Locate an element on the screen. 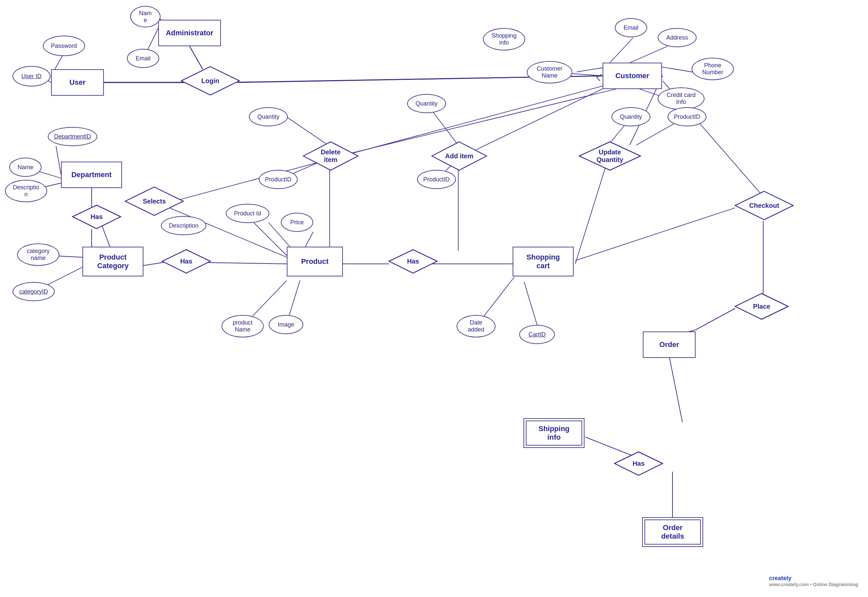  attribute-product-name: productName is located at coordinates (243, 326).